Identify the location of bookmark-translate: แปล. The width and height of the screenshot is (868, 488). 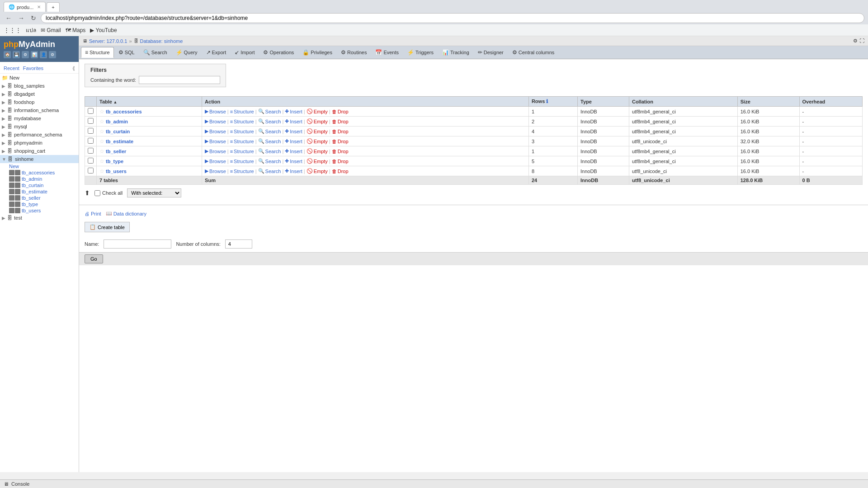
(31, 30).